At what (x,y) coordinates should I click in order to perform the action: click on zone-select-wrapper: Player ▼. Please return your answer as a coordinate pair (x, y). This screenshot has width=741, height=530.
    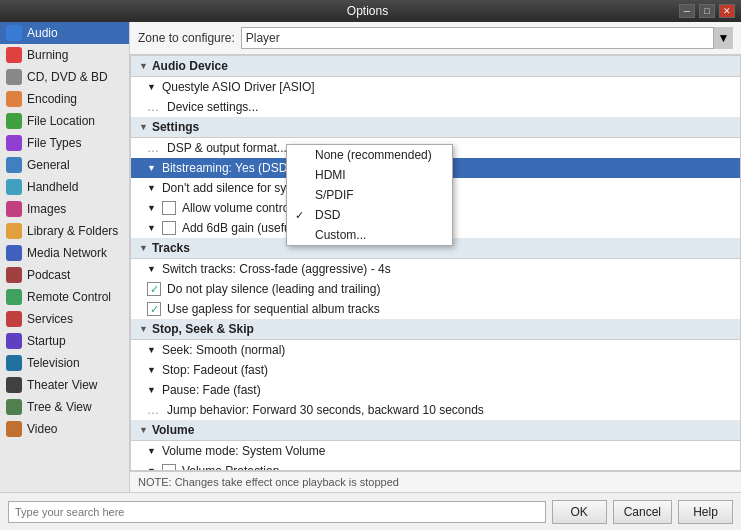
    Looking at the image, I should click on (487, 38).